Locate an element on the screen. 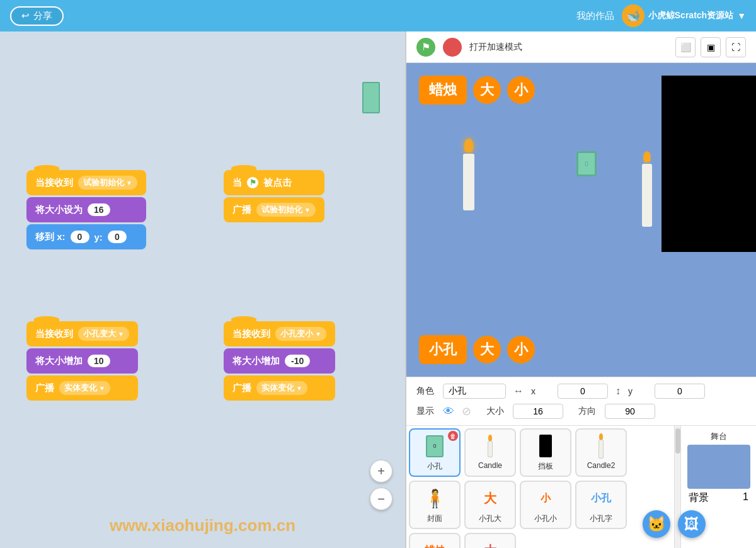 Image resolution: width=756 pixels, height=548 pixels. sprite-item-xiaokong: 🗑 0 小孔 is located at coordinates (435, 452).